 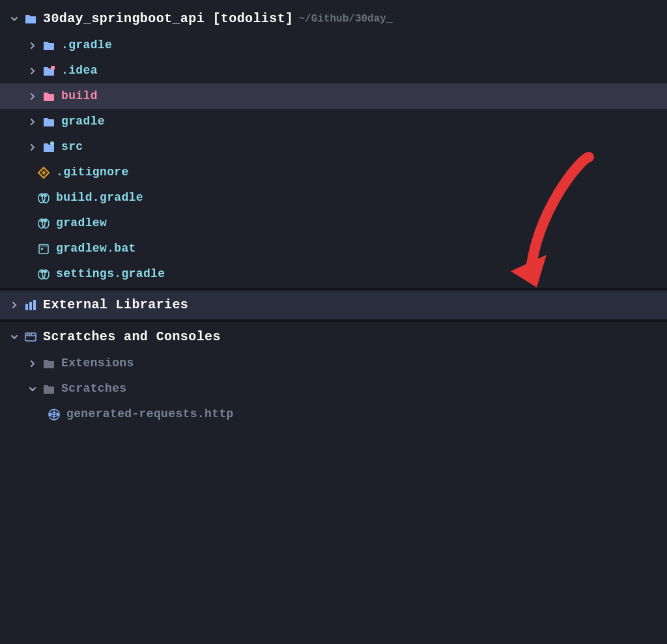 I want to click on extensions-label: Extensions, so click(x=98, y=364).